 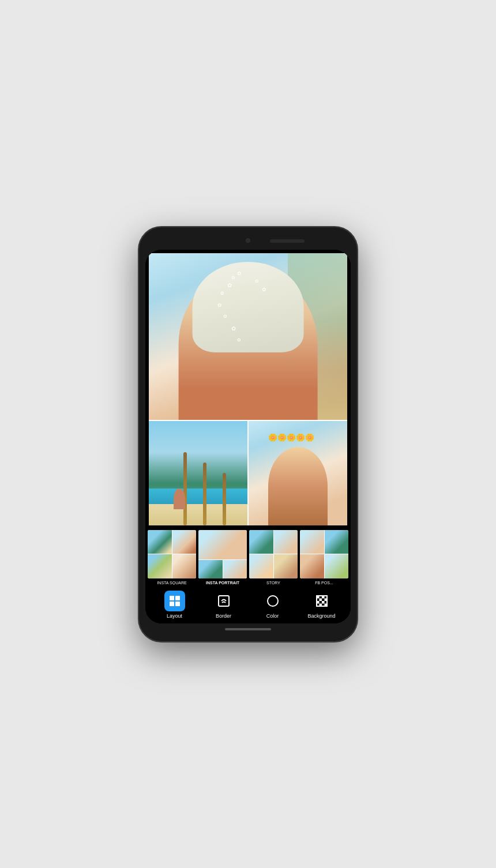 What do you see at coordinates (298, 486) in the screenshot?
I see `girl-figure-right` at bounding box center [298, 486].